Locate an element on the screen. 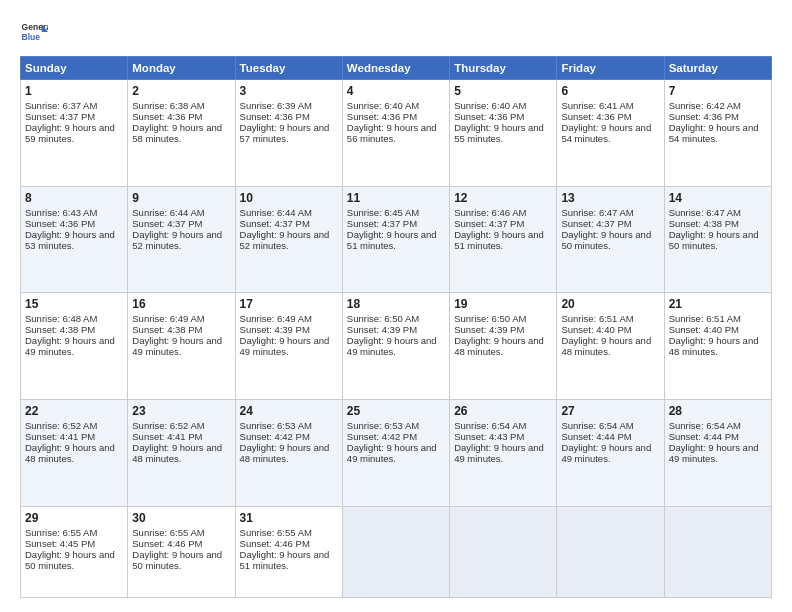  day-number: 7 is located at coordinates (718, 91).